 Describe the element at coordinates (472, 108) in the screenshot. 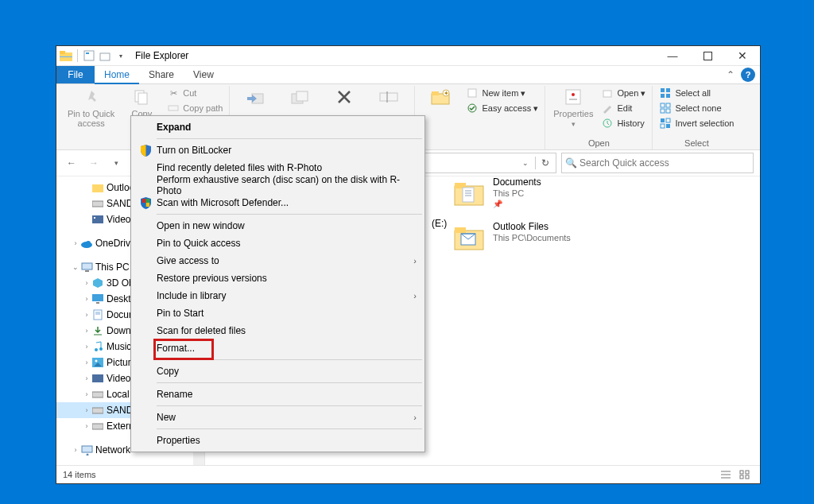

I see `easy-access-icon` at that location.